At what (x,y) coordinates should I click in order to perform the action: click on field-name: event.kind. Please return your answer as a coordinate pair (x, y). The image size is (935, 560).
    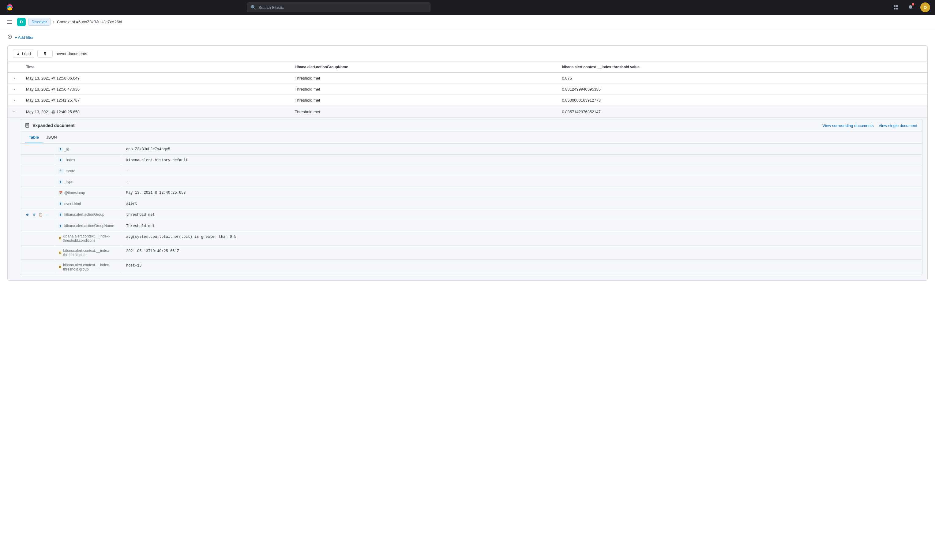
    Looking at the image, I should click on (72, 204).